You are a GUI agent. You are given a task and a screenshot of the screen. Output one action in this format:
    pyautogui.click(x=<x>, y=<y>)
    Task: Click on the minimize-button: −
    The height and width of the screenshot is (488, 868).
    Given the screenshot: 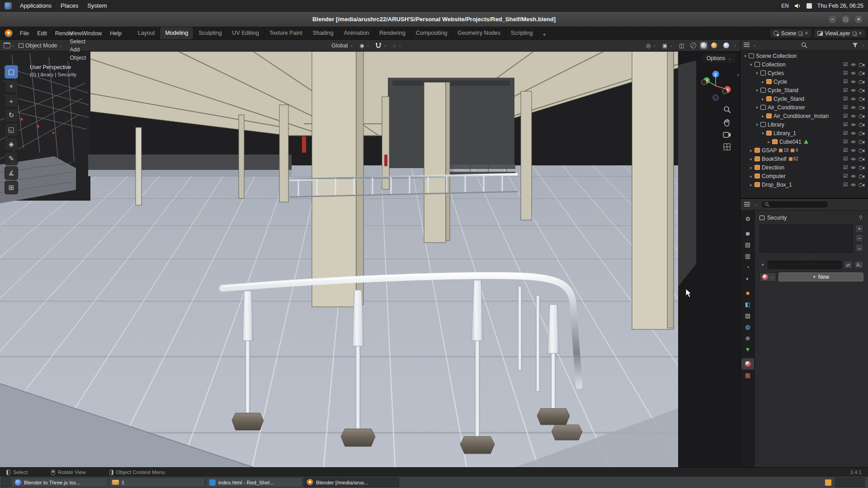 What is the action you would take?
    pyautogui.click(x=833, y=19)
    